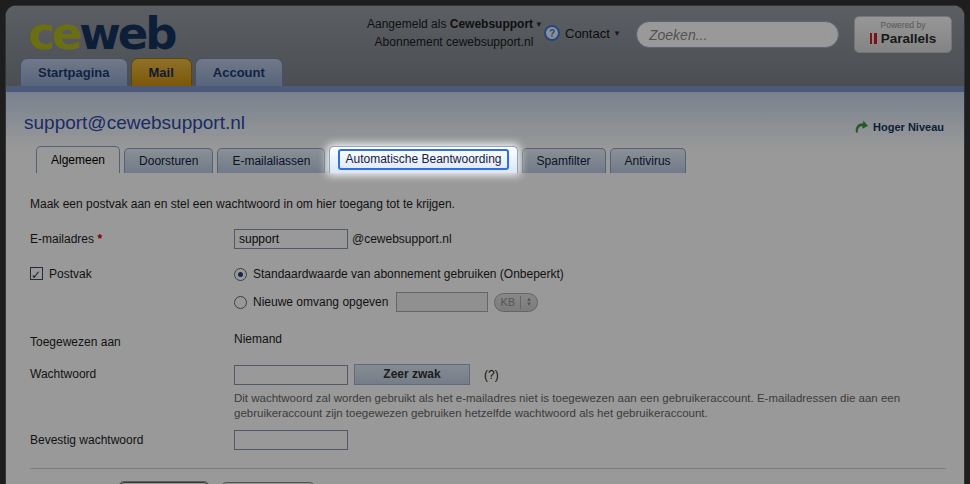 This screenshot has height=484, width=970. I want to click on required-asterisk: *, so click(100, 239).